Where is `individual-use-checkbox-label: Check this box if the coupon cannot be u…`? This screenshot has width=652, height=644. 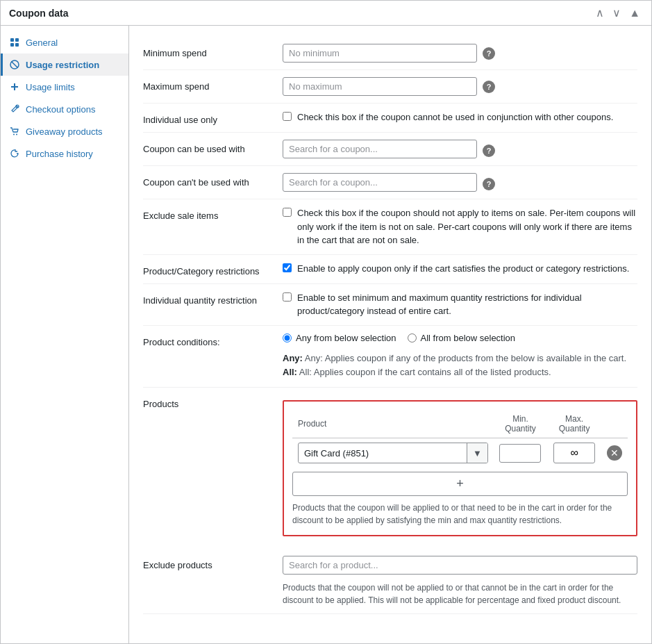
individual-use-checkbox-label: Check this box if the coupon cannot be u… is located at coordinates (455, 117).